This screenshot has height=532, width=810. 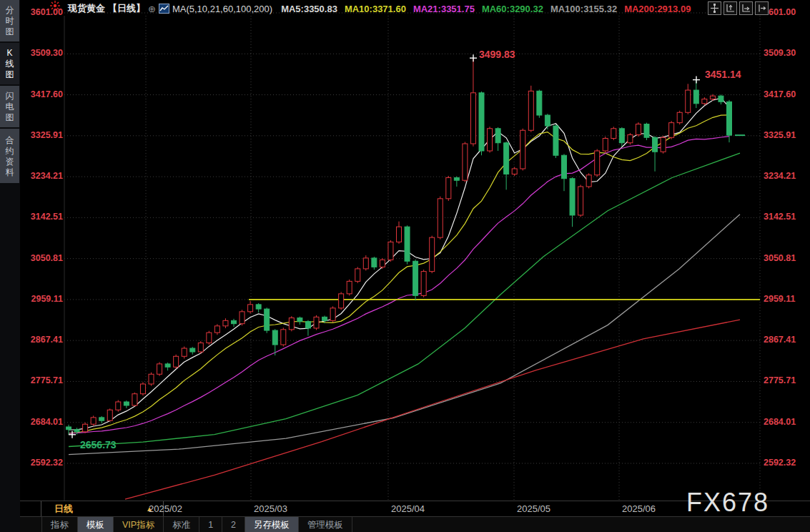 What do you see at coordinates (10, 21) in the screenshot?
I see `sidebar-item-1: 分时图` at bounding box center [10, 21].